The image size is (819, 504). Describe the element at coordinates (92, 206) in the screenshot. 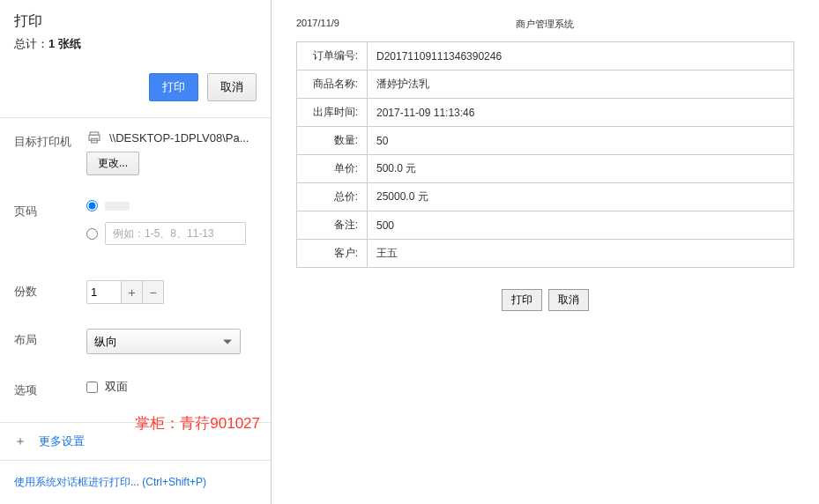

I see `pages-all-radio` at that location.